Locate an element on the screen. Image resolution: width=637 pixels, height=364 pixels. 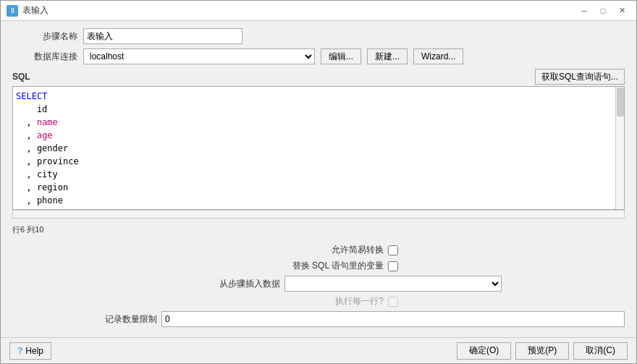
db-connection-select: localhost is located at coordinates (199, 56).